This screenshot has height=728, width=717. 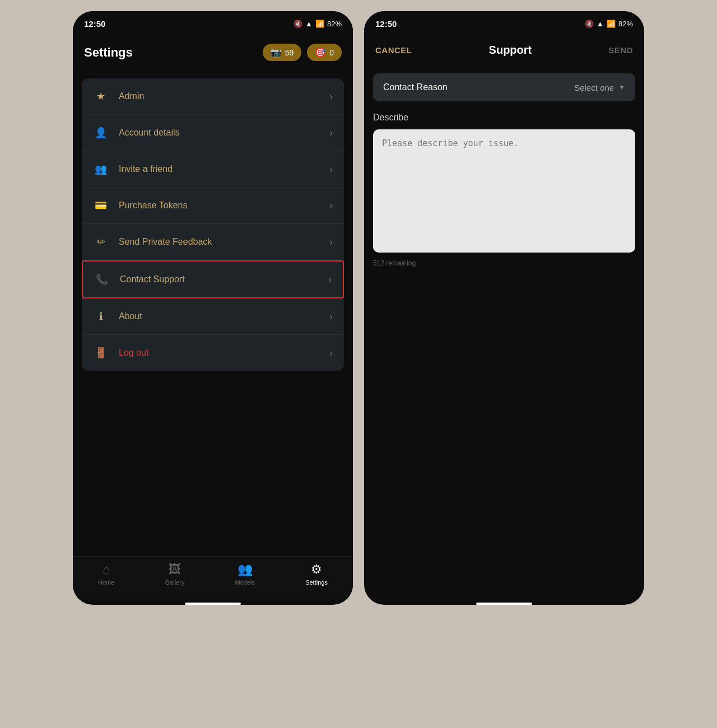 I want to click on home-indicator-right, so click(x=504, y=604).